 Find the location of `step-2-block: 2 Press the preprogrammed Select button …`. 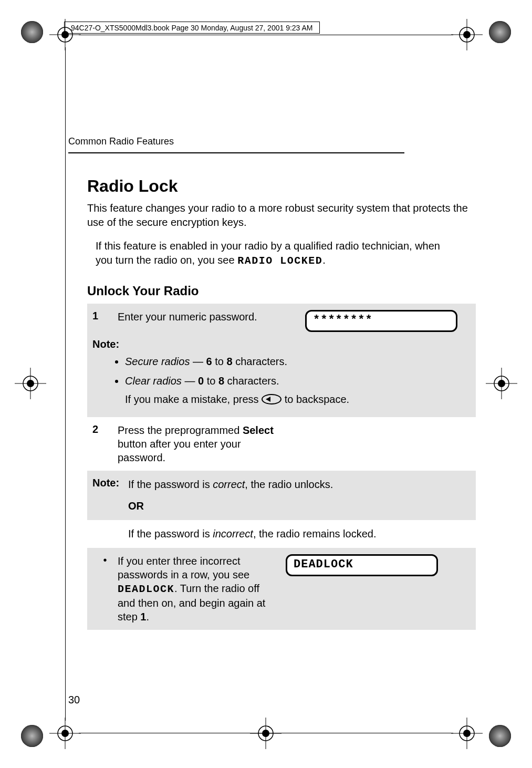

step-2-block: 2 Press the preprogrammed Select button … is located at coordinates (281, 444).